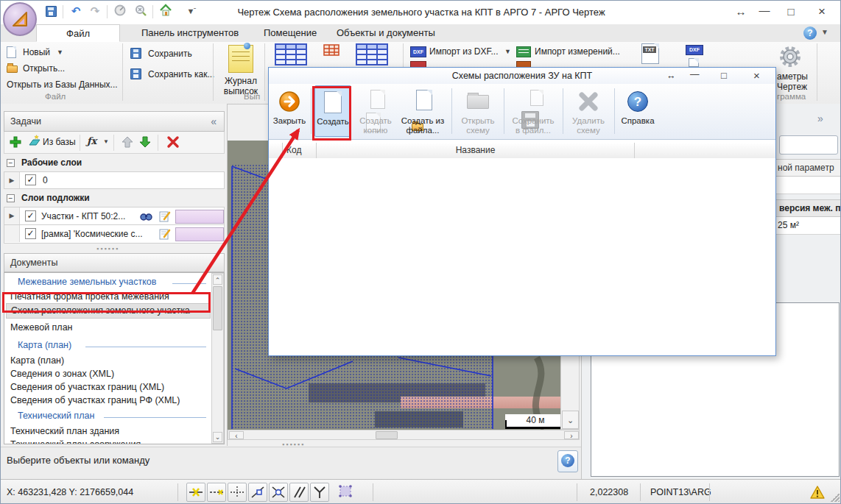  What do you see at coordinates (672, 76) in the screenshot?
I see `dialog-resize-icon: ↔` at bounding box center [672, 76].